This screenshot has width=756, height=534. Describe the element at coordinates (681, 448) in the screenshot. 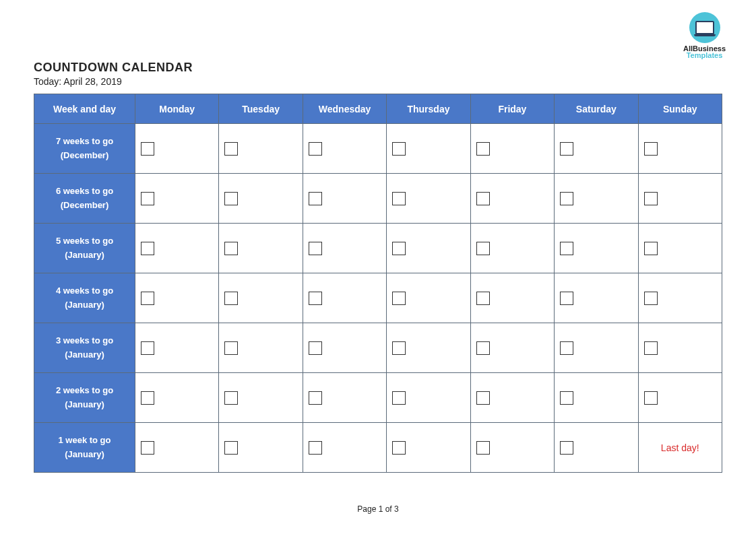

I see `last-day-label: Last day!` at that location.